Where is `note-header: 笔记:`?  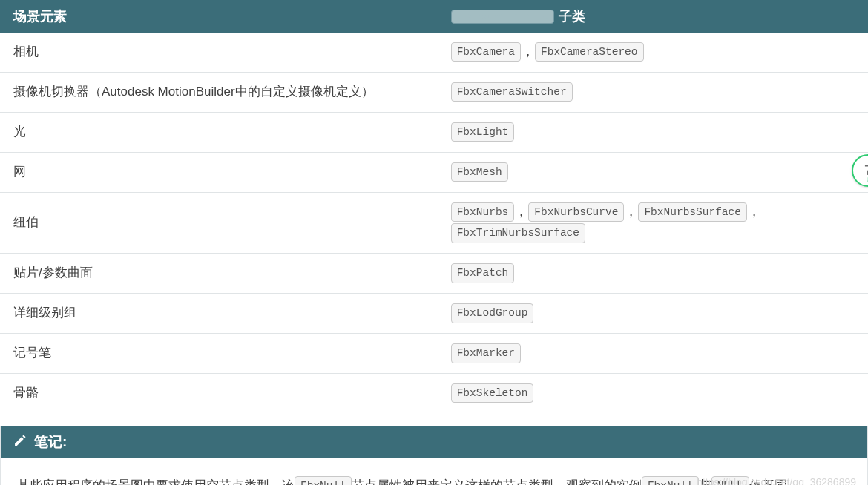
note-header: 笔记: is located at coordinates (434, 442).